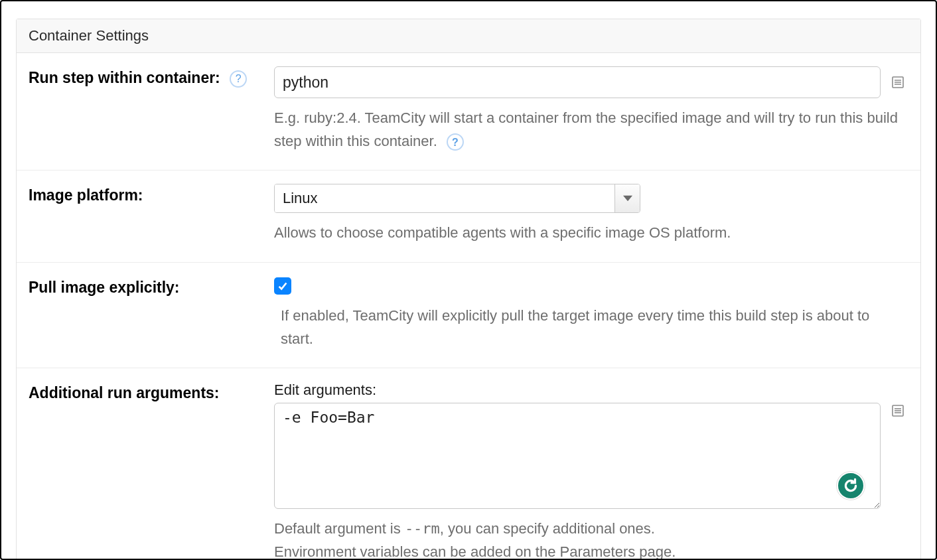  I want to click on label-image-platform-text: Image platform:, so click(86, 195).